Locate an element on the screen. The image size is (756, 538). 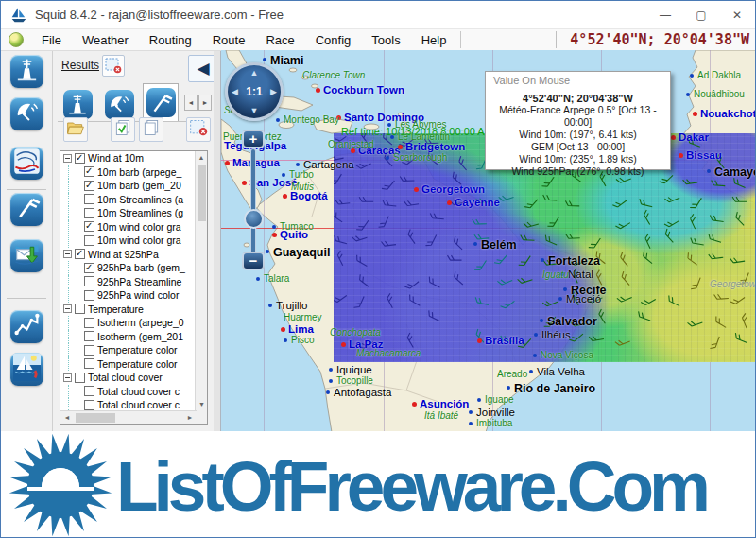
tree-row: 10m barb (gem_20 is located at coordinates (134, 185).